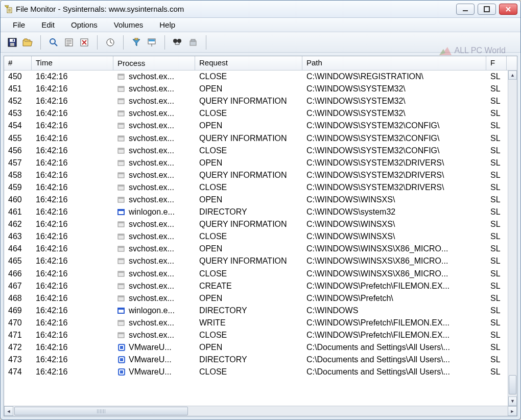 This screenshot has height=420, width=521. Describe the element at coordinates (260, 212) in the screenshot. I see `table-row: 46116:42:16winlogon.e...DIRECTORYC:\WIND…` at that location.